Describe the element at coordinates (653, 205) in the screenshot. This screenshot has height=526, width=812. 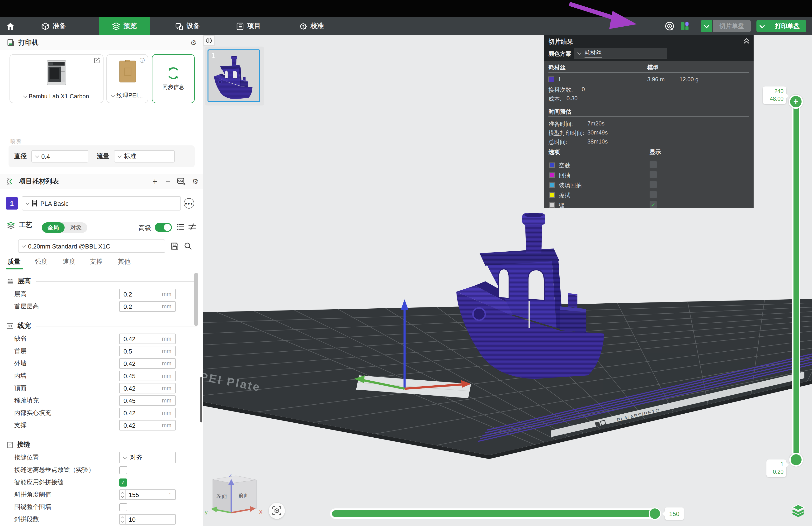
I see `option-show-checkbox: ✓` at that location.